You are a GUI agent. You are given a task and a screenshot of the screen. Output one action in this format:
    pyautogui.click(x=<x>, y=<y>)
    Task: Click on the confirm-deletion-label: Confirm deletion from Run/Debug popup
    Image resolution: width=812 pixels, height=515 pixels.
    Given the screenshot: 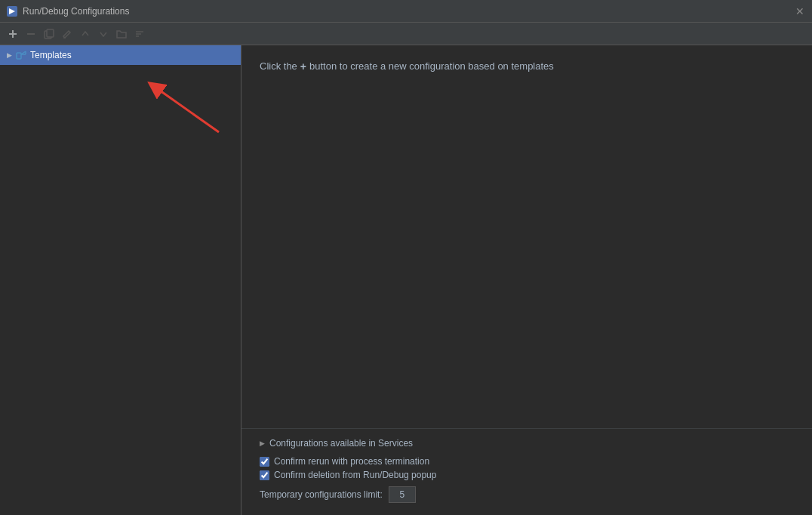 What is the action you would take?
    pyautogui.click(x=355, y=475)
    